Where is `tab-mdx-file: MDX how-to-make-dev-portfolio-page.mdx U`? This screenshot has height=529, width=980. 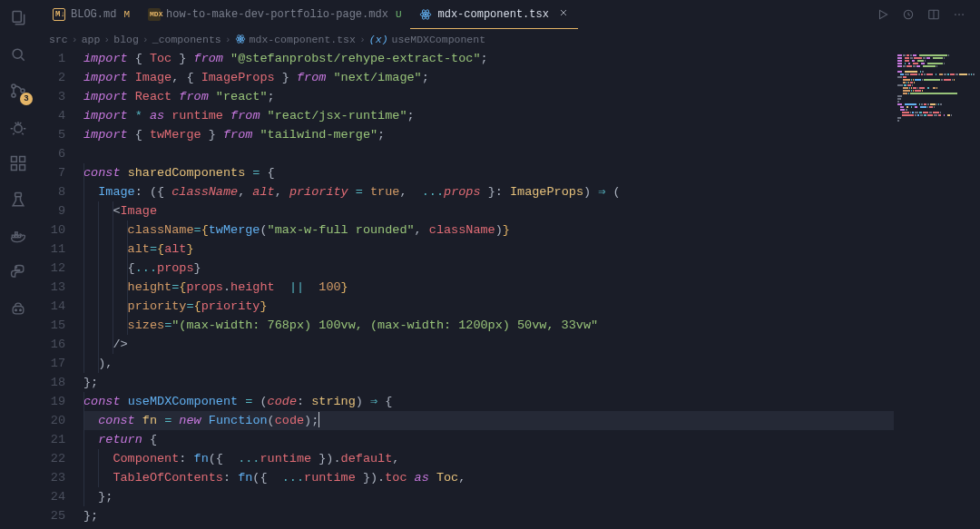 tab-mdx-file: MDX how-to-make-dev-portfolio-page.mdx U is located at coordinates (274, 15).